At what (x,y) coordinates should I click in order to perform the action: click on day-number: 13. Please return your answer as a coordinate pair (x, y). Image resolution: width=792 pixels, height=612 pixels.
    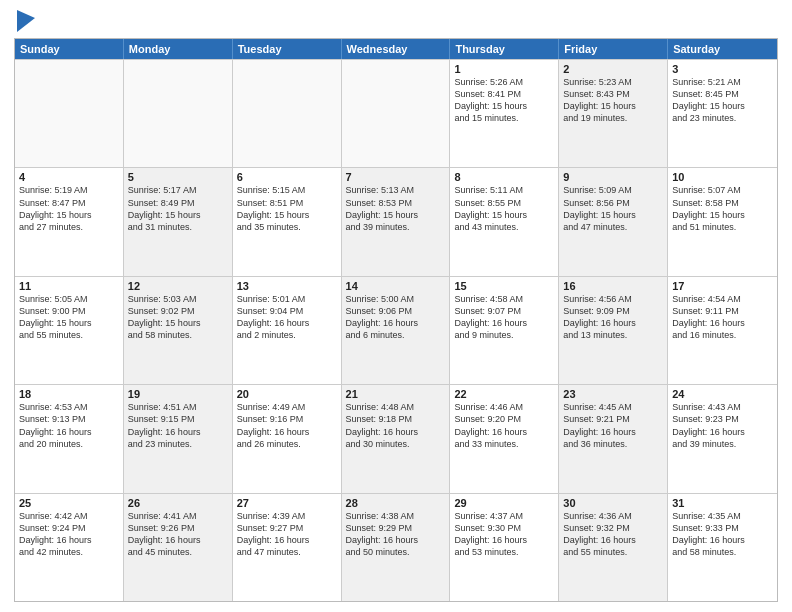
    Looking at the image, I should click on (287, 286).